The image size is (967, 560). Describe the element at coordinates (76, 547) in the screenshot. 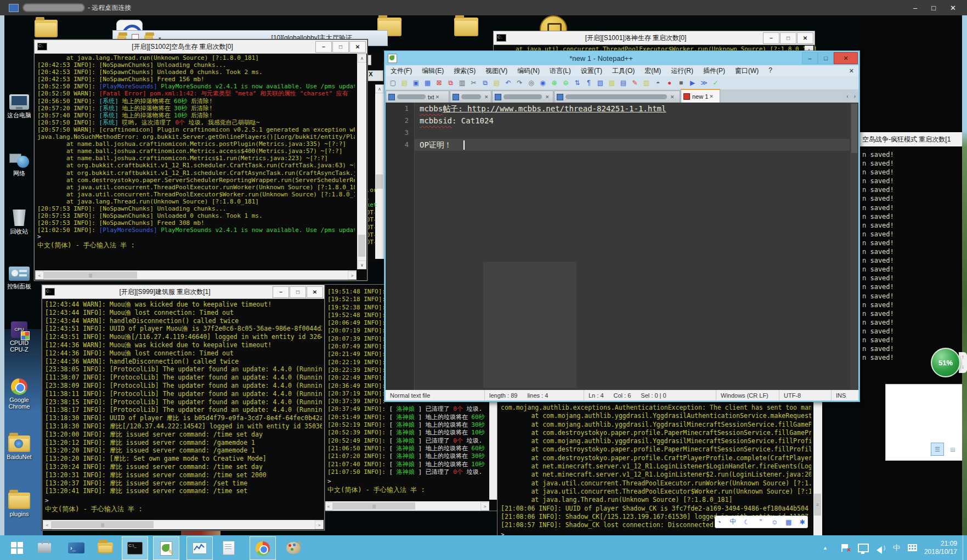

I see `taskbar-powershell: ›_` at that location.